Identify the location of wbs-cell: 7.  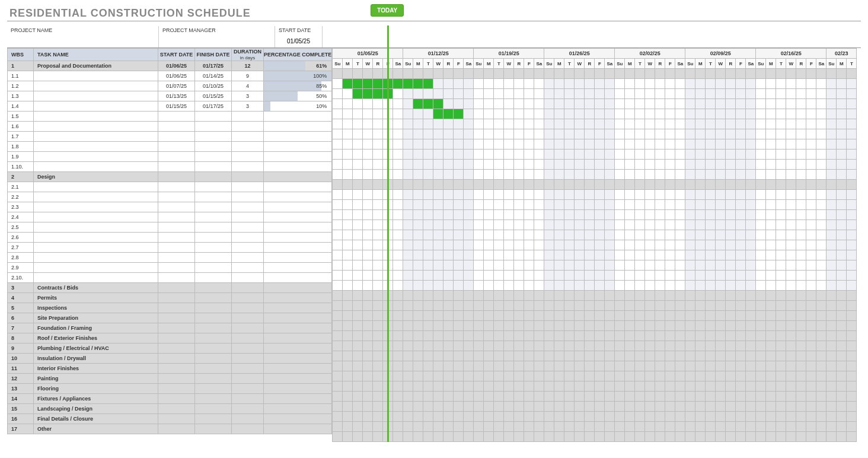
(21, 329).